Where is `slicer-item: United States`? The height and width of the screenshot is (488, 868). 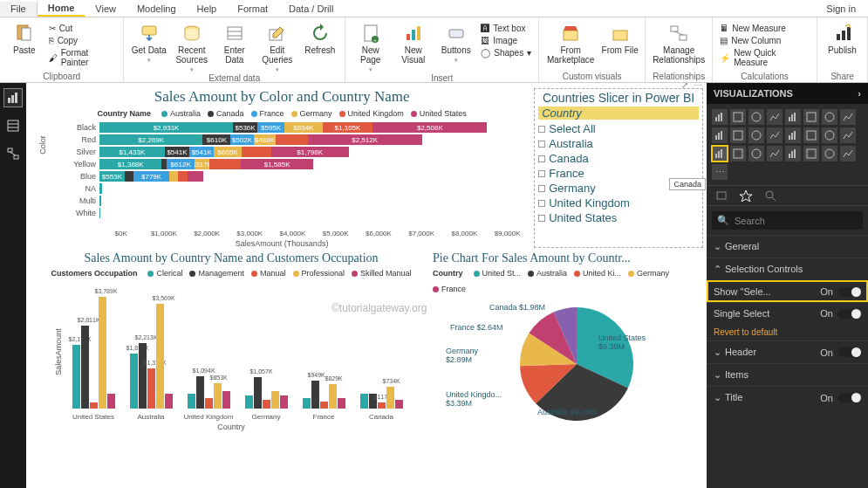
slicer-item: United States is located at coordinates (619, 218).